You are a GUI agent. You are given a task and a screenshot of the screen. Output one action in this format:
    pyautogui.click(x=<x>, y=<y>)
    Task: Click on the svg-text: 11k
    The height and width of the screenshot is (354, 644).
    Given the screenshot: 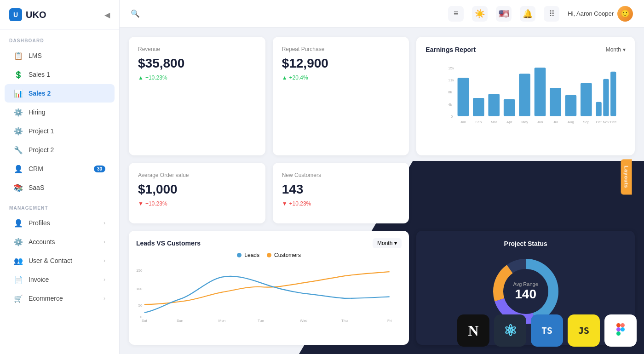 What is the action you would take?
    pyautogui.click(x=452, y=80)
    